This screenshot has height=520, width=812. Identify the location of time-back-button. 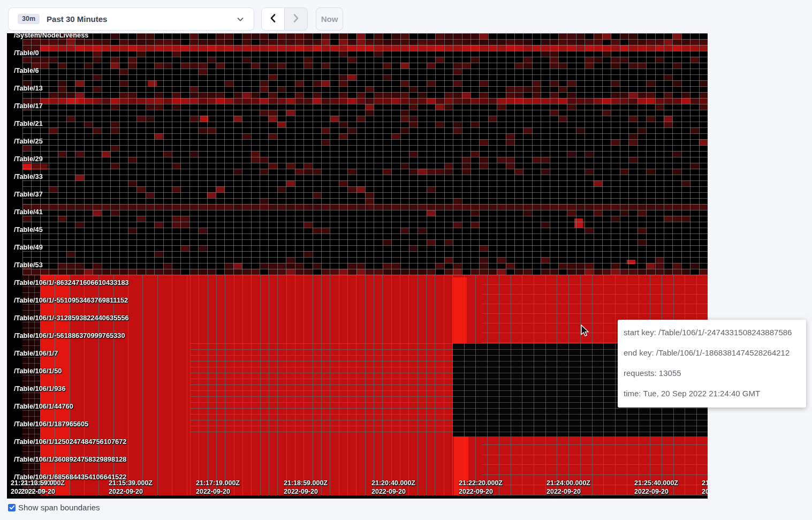
(273, 19).